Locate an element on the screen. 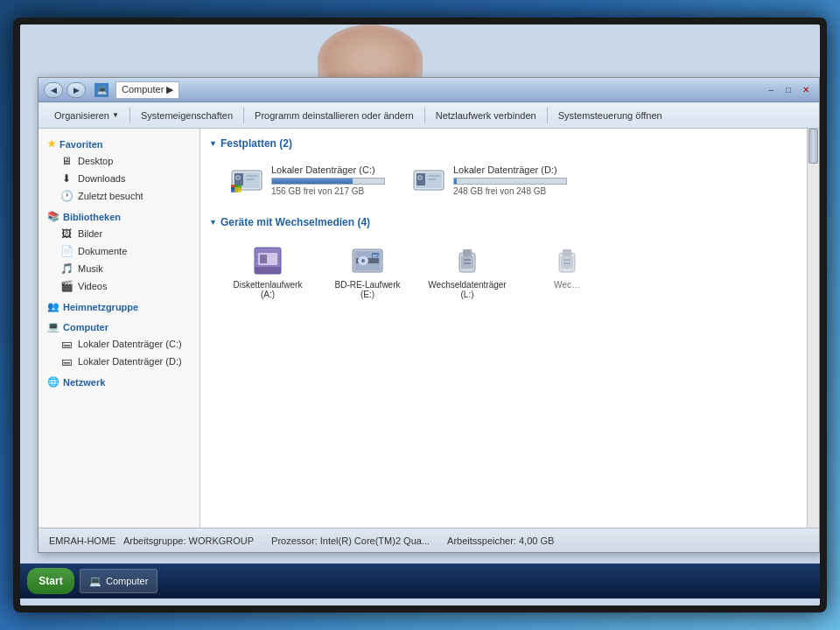  drive-d-details: Lokaler Datenträger (D:) 248 GB frei von… is located at coordinates (510, 180).